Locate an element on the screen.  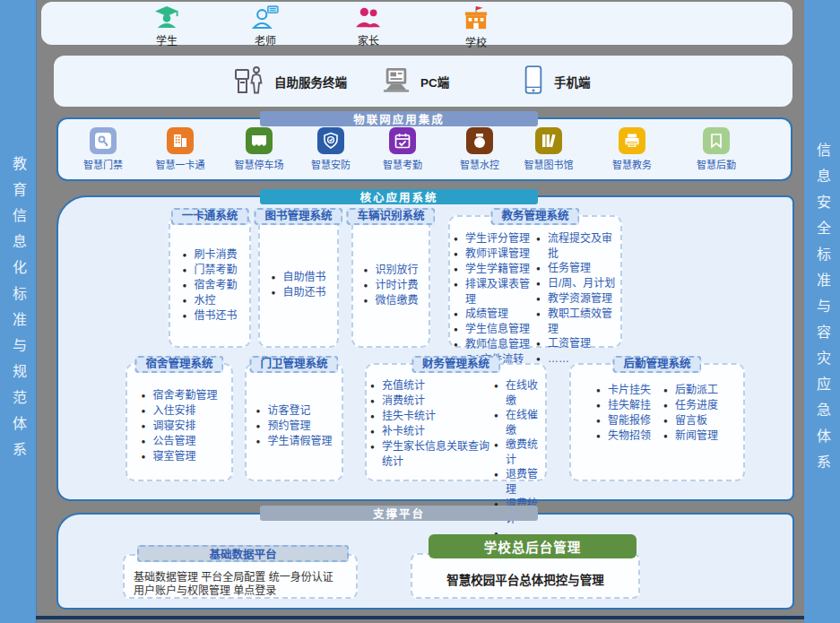
phone-icon is located at coordinates (533, 82).